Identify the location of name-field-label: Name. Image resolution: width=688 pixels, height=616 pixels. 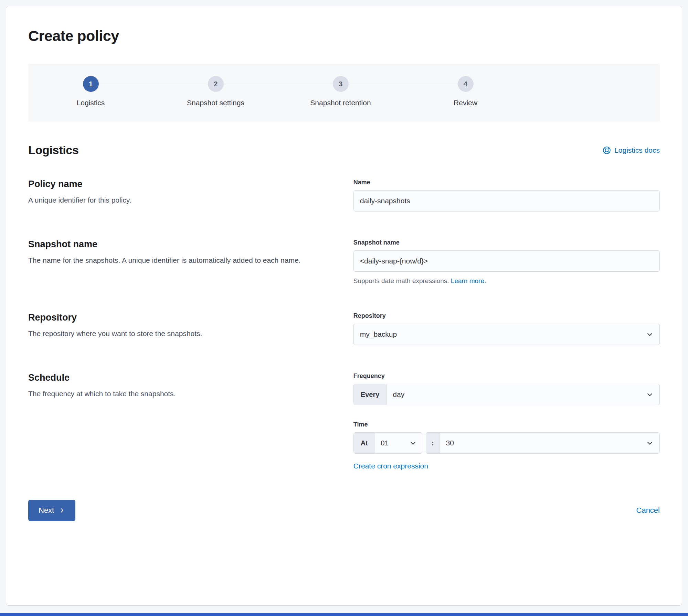
(507, 182).